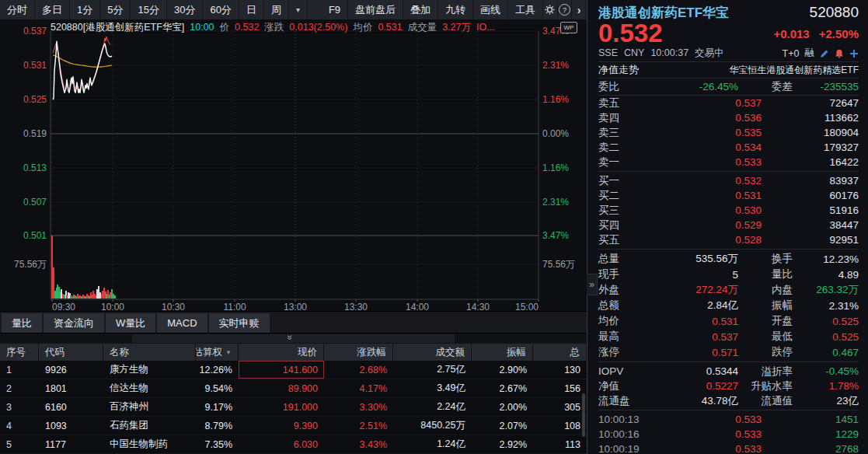 The width and height of the screenshot is (868, 454). Describe the element at coordinates (729, 118) in the screenshot. I see `ask-row-1: 卖四0.536113662` at that location.